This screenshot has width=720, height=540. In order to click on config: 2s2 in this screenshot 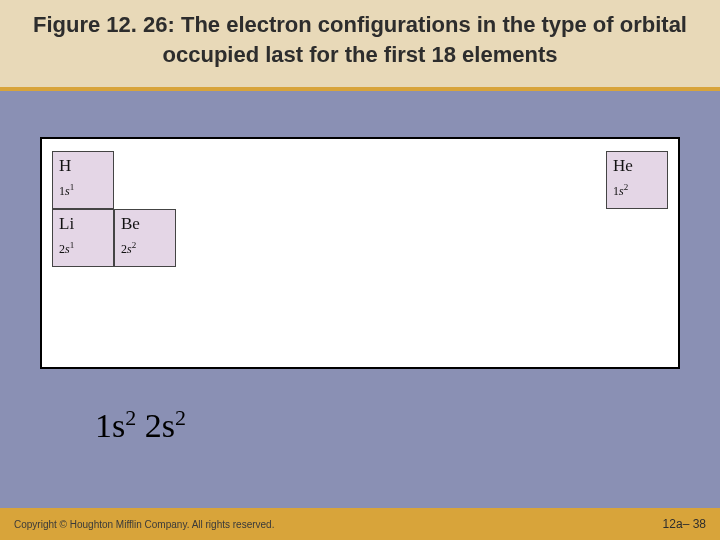, I will do `click(145, 248)`.